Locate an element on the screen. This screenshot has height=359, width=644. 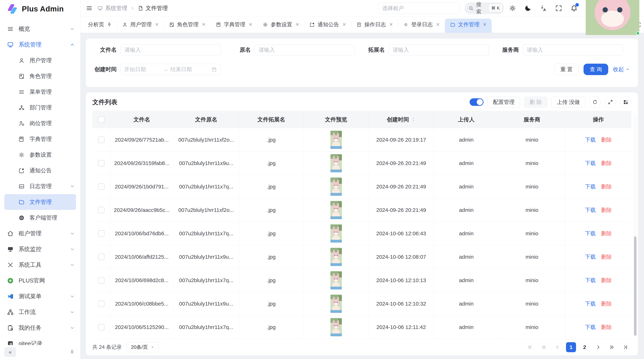
sidebar-item: 系统管理 is located at coordinates (40, 44).